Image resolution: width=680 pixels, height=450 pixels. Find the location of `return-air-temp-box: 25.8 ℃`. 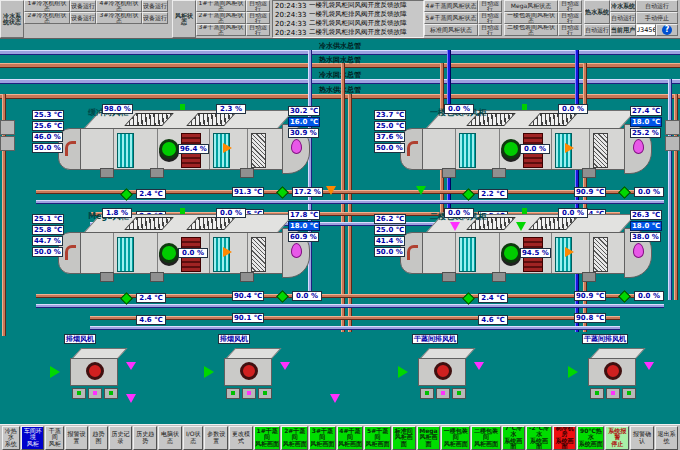

return-air-temp-box: 25.8 ℃ is located at coordinates (48, 230).